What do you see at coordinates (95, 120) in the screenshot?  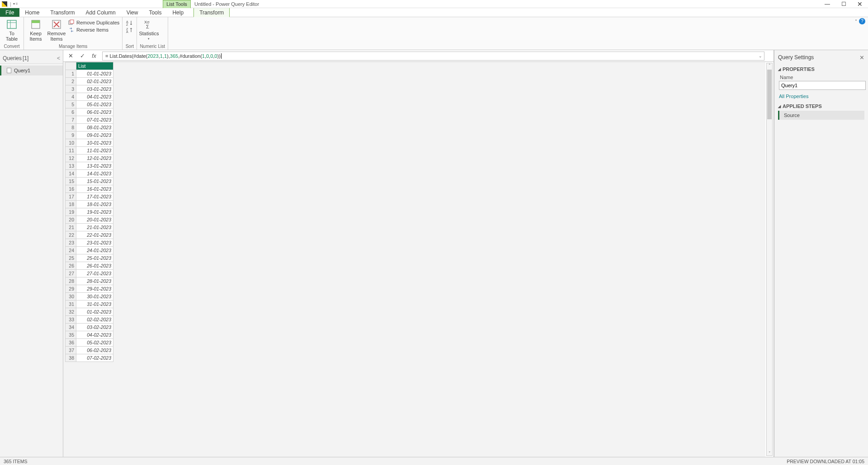 I see `cell-value: 07-01-2023` at bounding box center [95, 120].